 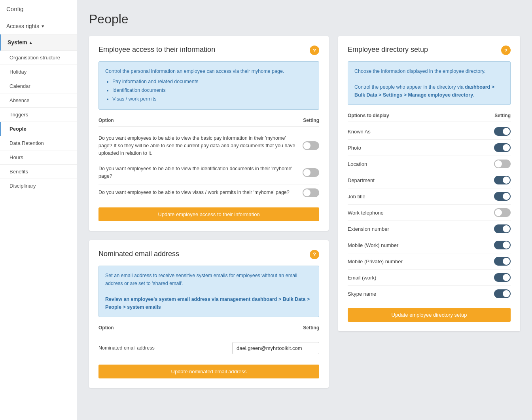 I want to click on directory-row-label-5: Work telephone, so click(x=365, y=213).